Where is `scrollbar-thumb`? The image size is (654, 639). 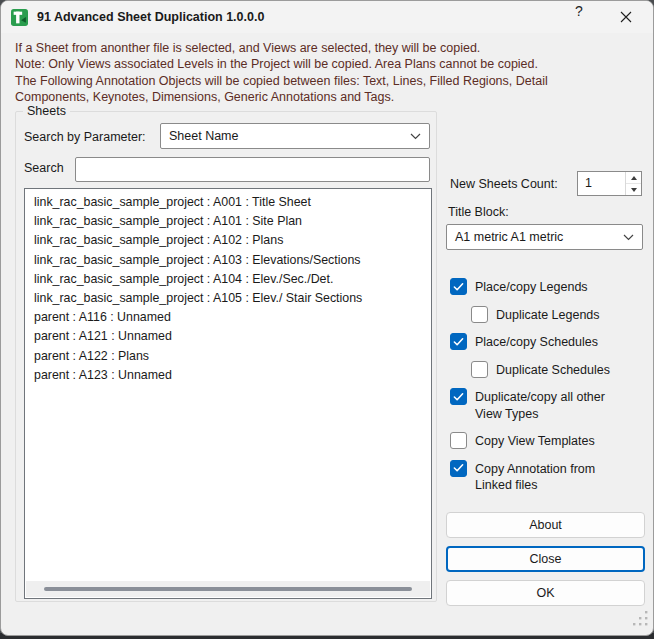 scrollbar-thumb is located at coordinates (228, 589).